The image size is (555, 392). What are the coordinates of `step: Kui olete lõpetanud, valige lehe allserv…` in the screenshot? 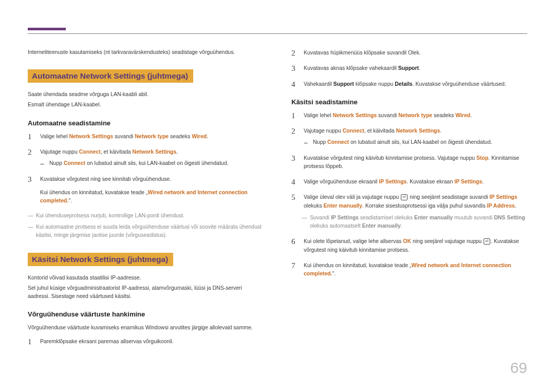 It's located at (409, 246).